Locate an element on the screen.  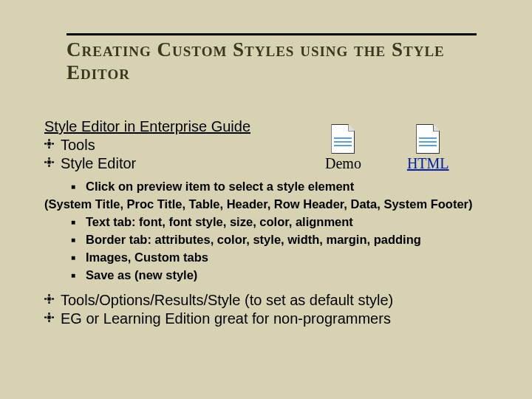
list-item: Tools is located at coordinates (273, 145).